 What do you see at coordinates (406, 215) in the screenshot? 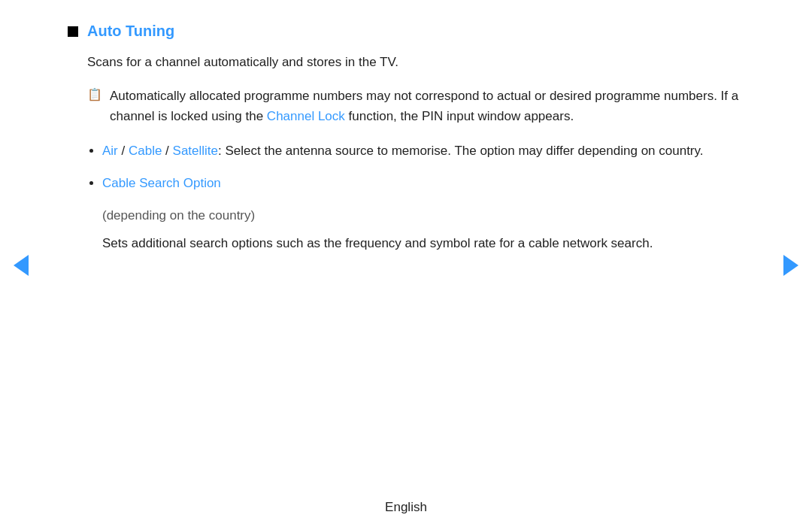
I see `cable-search-sub1: (depending on the country)` at bounding box center [406, 215].